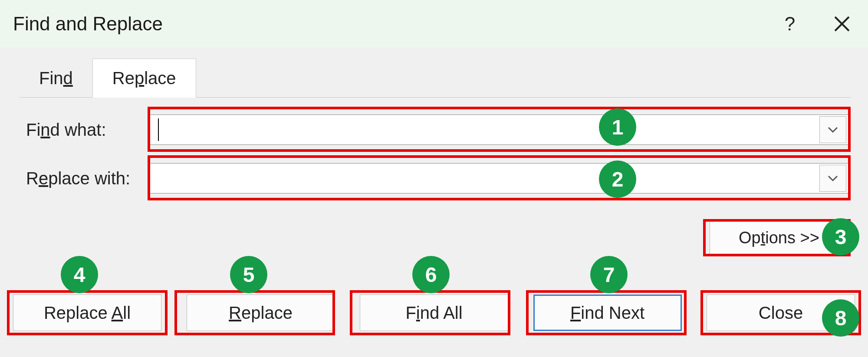 The image size is (868, 357). Describe the element at coordinates (434, 24) in the screenshot. I see `titlebar: Find and Replace ?` at that location.